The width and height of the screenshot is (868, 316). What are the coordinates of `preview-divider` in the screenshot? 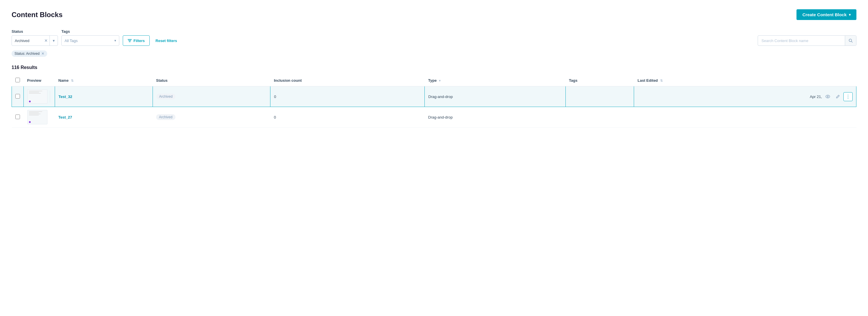 It's located at (50, 96).